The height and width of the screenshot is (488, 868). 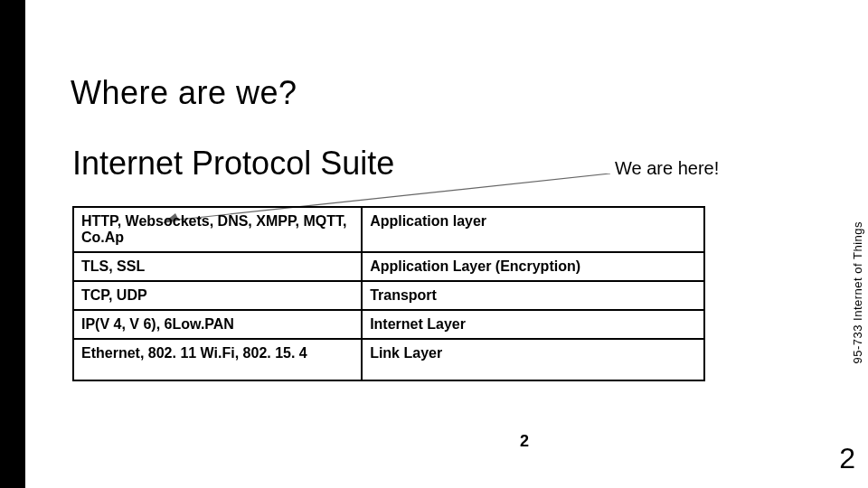 What do you see at coordinates (389, 360) in the screenshot?
I see `table-row: Ethernet, 802. 11 Wi.Fi, 802. 15. 4 Link…` at bounding box center [389, 360].